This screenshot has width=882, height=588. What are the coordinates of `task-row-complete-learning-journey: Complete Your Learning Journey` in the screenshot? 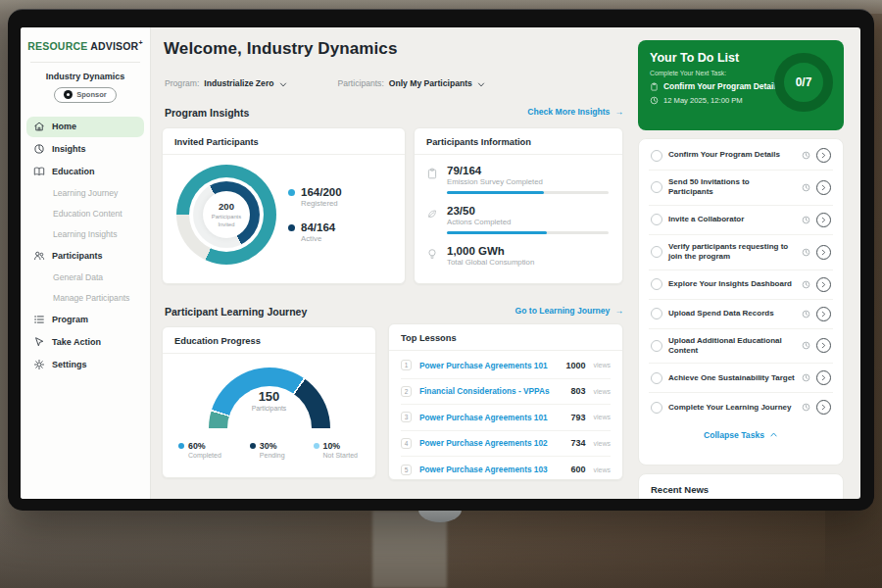 It's located at (741, 408).